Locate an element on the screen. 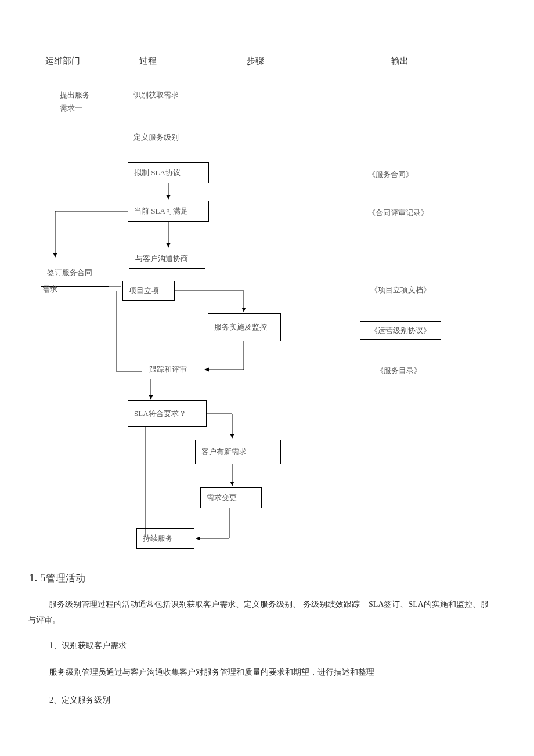 This screenshot has height=756, width=534. demand-change-label: 需求变更 is located at coordinates (222, 498).